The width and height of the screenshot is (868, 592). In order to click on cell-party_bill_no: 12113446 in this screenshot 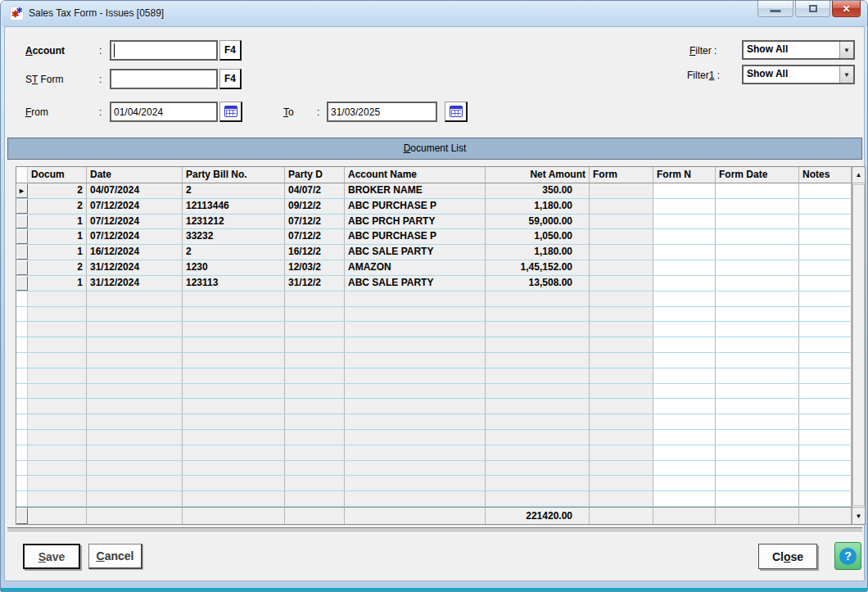, I will do `click(234, 206)`.